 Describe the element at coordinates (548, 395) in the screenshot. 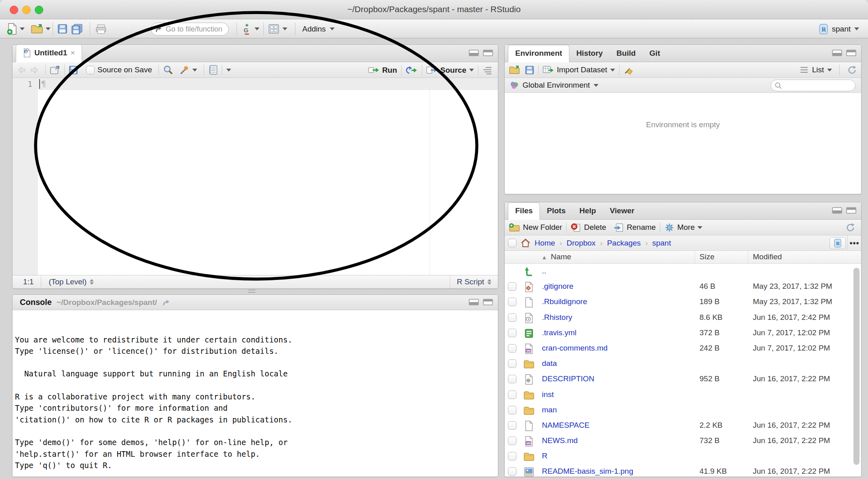

I see `file-name-link: inst` at that location.